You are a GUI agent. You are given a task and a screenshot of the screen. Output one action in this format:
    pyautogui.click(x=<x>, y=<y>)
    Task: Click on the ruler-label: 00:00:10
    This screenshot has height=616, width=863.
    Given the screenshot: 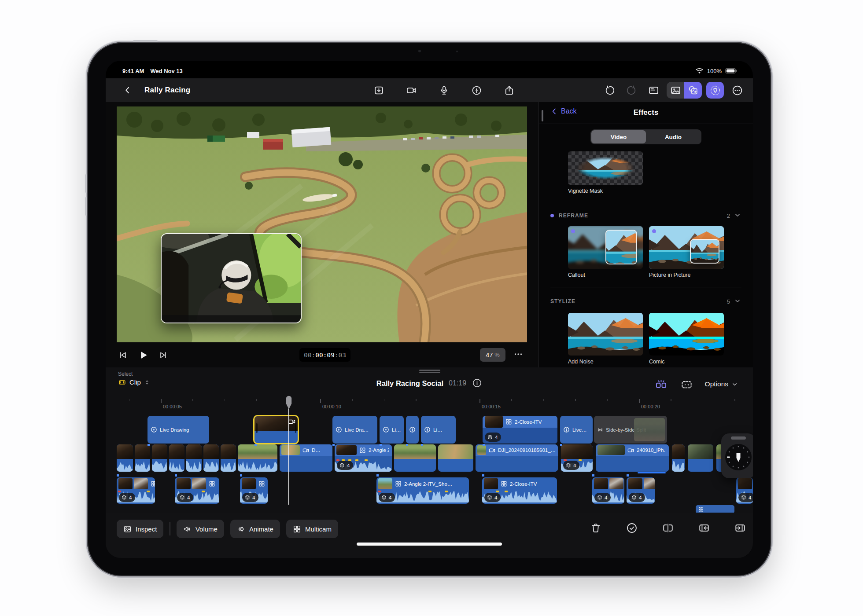 What is the action you would take?
    pyautogui.click(x=332, y=407)
    